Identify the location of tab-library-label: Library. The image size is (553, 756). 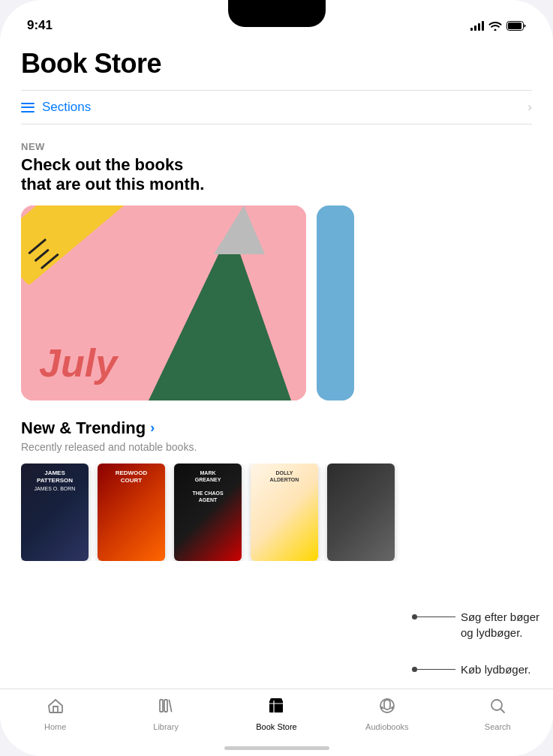
(166, 727).